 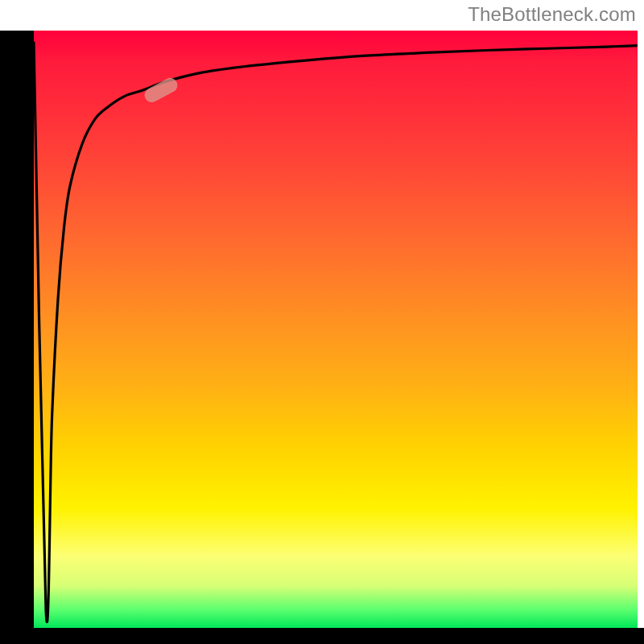 I want to click on x-axis-bar, so click(x=322, y=636).